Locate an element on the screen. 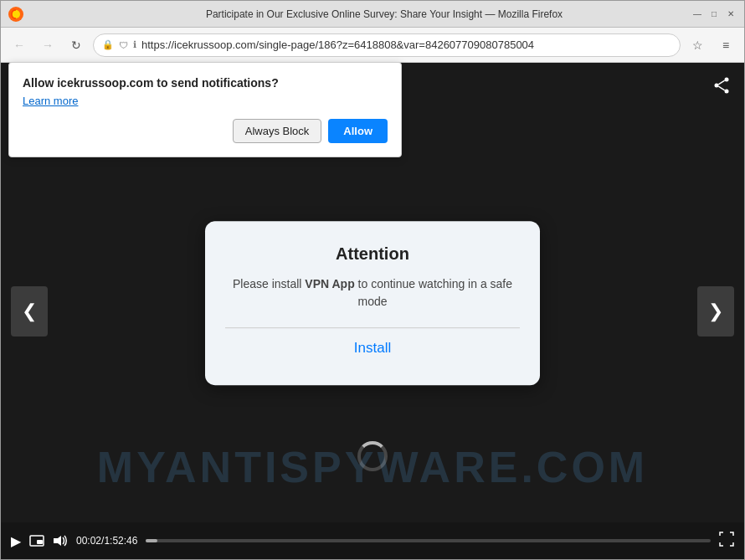  pip-button is located at coordinates (37, 541).